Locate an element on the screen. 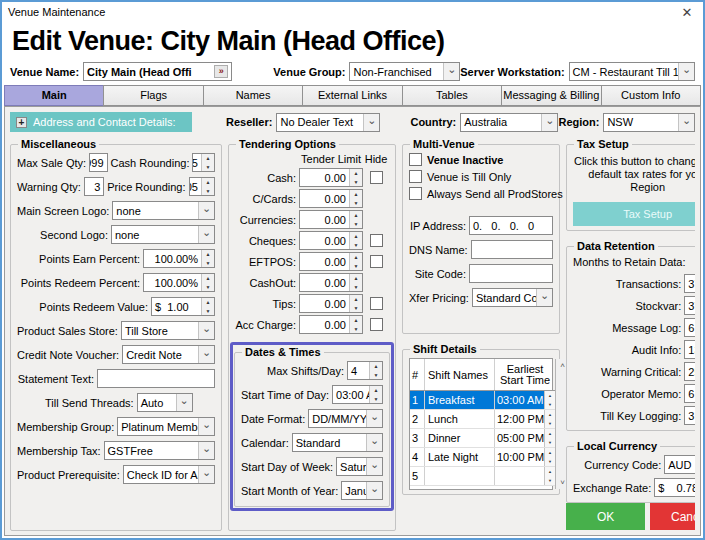 The image size is (705, 540). max-sale-qty-field: 999 is located at coordinates (98, 162).